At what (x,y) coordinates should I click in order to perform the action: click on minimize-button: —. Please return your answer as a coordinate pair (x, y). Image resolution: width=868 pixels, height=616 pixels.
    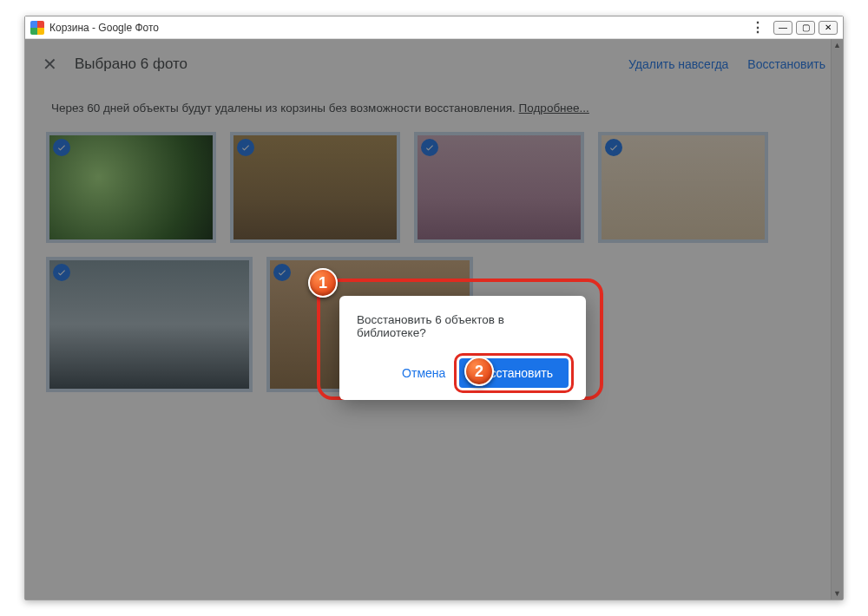
    Looking at the image, I should click on (783, 28).